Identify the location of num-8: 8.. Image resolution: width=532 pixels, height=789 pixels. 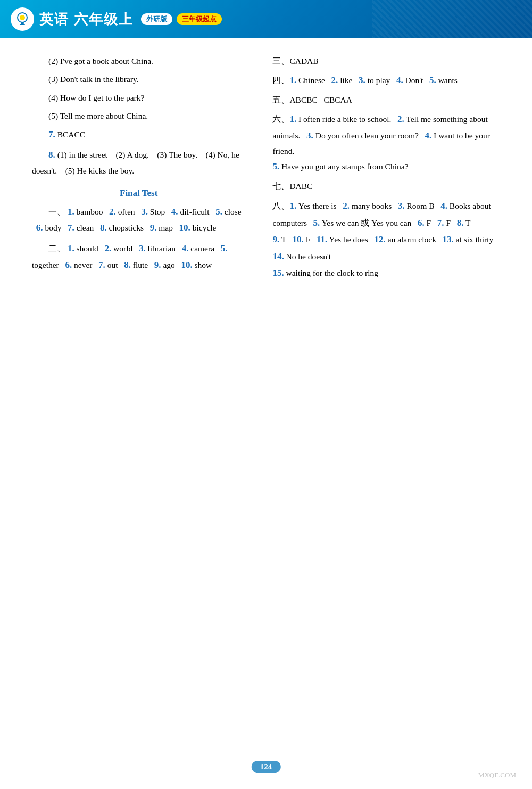
(52, 154).